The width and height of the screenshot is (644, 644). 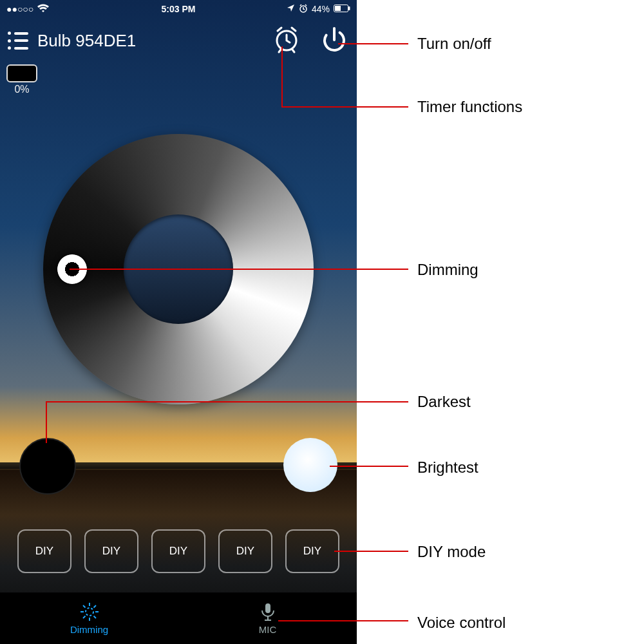 What do you see at coordinates (90, 612) in the screenshot?
I see `sun-icon` at bounding box center [90, 612].